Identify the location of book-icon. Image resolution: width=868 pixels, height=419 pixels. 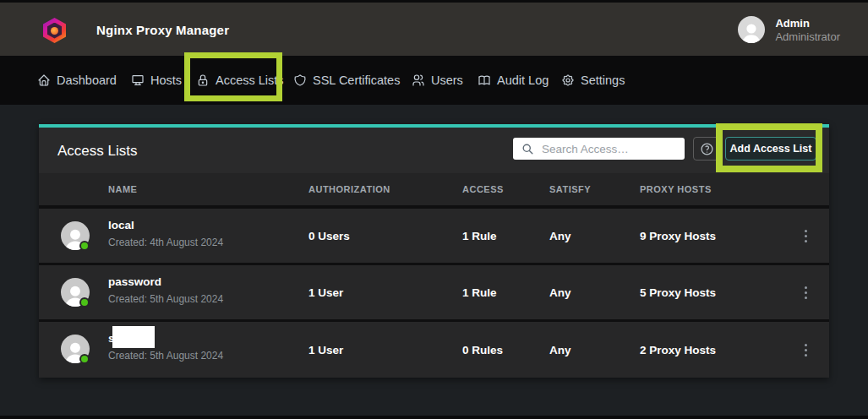
(484, 80).